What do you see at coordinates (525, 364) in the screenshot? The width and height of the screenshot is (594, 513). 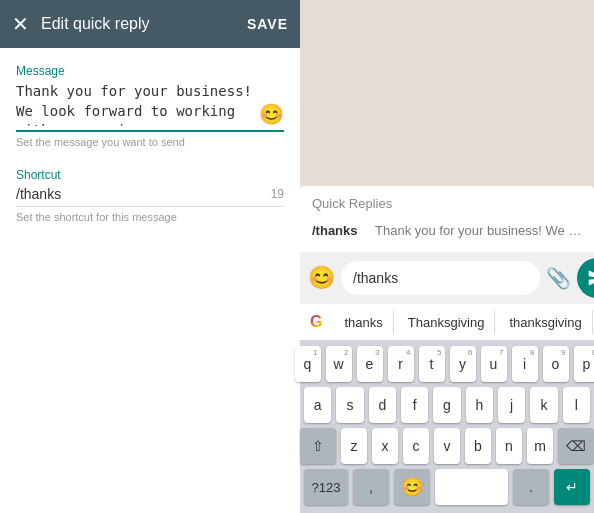 I see `key-i: 8i` at bounding box center [525, 364].